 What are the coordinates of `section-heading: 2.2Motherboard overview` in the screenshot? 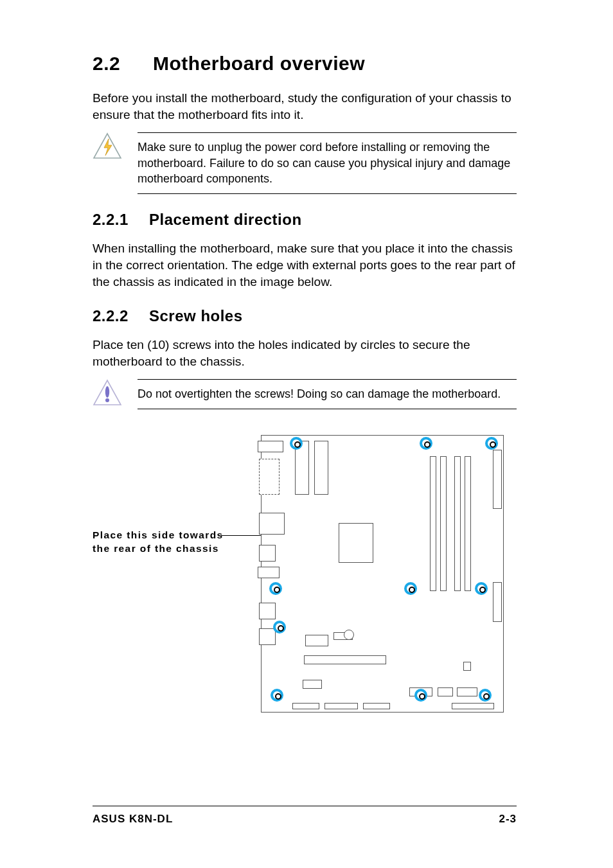 It's located at (305, 64).